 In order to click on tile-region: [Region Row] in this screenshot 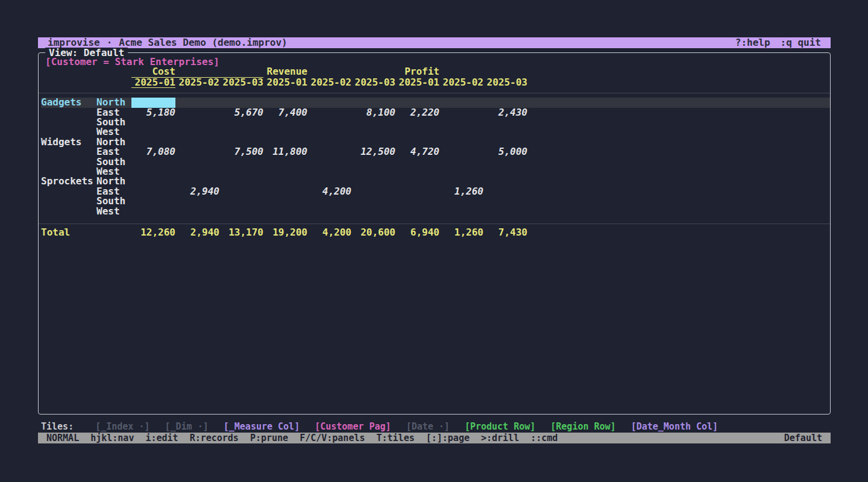, I will do `click(583, 427)`.